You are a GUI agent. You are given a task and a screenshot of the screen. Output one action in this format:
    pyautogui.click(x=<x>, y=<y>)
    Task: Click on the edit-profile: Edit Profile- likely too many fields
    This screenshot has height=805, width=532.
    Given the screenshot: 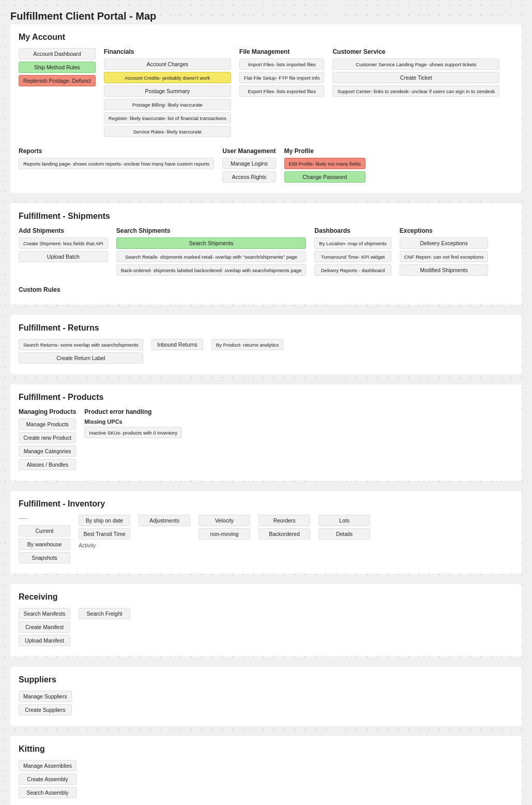 What is the action you would take?
    pyautogui.click(x=325, y=163)
    